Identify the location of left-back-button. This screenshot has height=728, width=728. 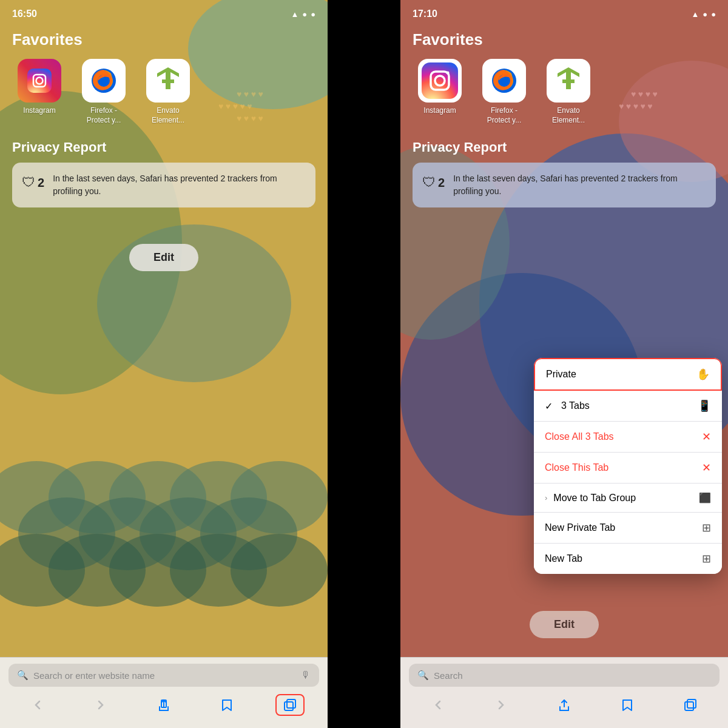
(38, 705).